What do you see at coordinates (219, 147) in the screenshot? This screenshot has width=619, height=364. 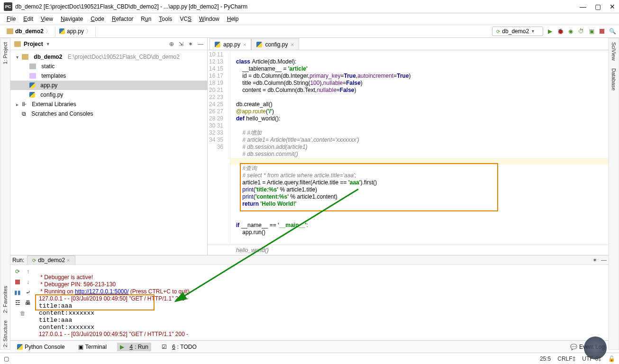 I see `gutter: 10 11 12 13 14 15 16 17 18 19 20 21 22 2…` at bounding box center [219, 147].